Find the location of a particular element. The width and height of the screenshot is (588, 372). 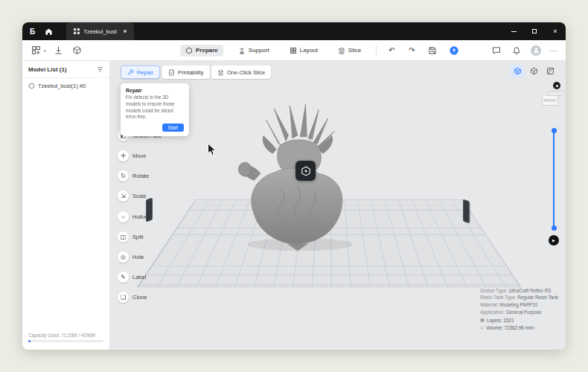

tab-slice-label: Slice is located at coordinates (354, 51).